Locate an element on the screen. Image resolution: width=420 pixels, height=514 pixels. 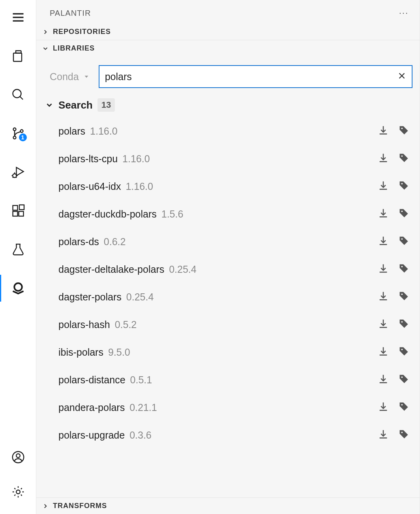
panel-more-icon: ··· is located at coordinates (404, 13).